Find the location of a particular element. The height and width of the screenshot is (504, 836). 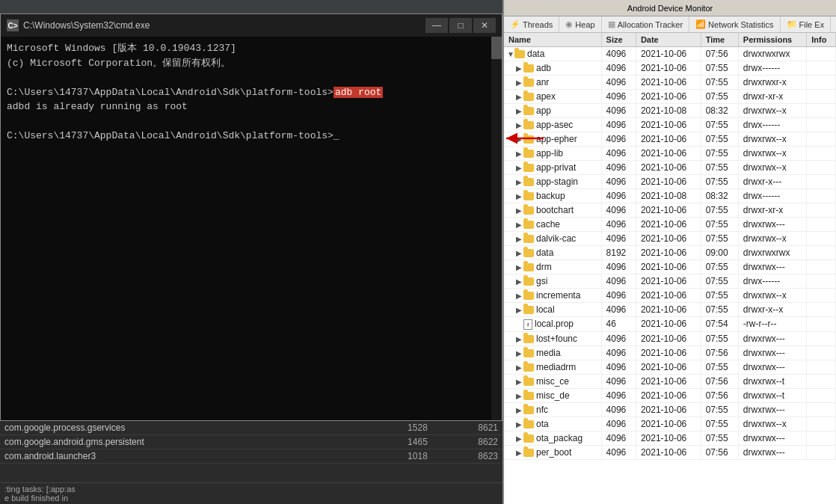

file-name: ▶ media is located at coordinates (553, 353).